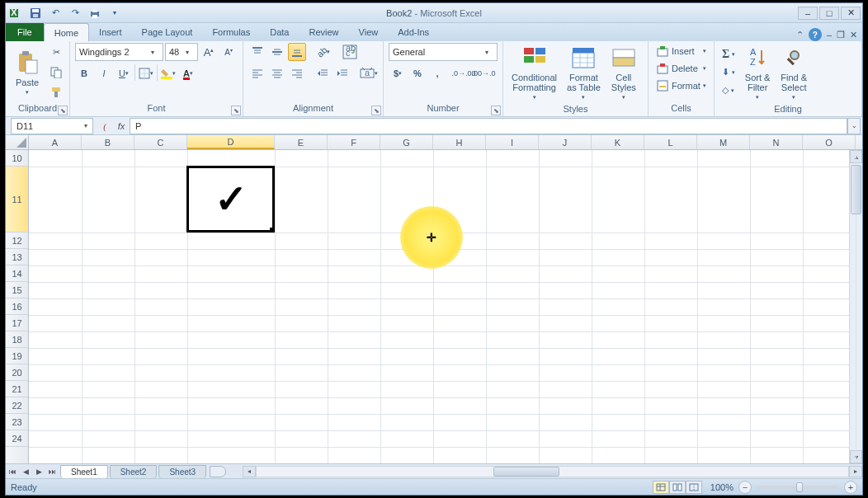  What do you see at coordinates (277, 73) in the screenshot?
I see `align-center-button` at bounding box center [277, 73].